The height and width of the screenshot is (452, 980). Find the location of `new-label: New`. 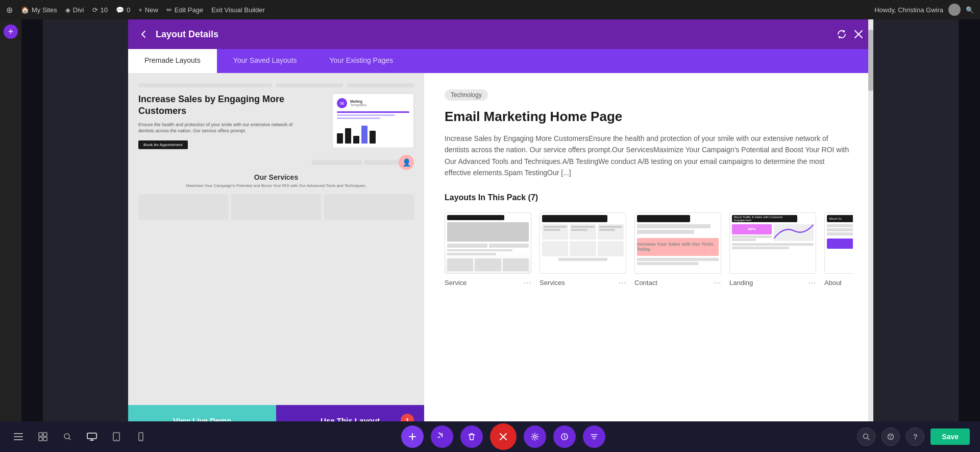

new-label: New is located at coordinates (152, 10).